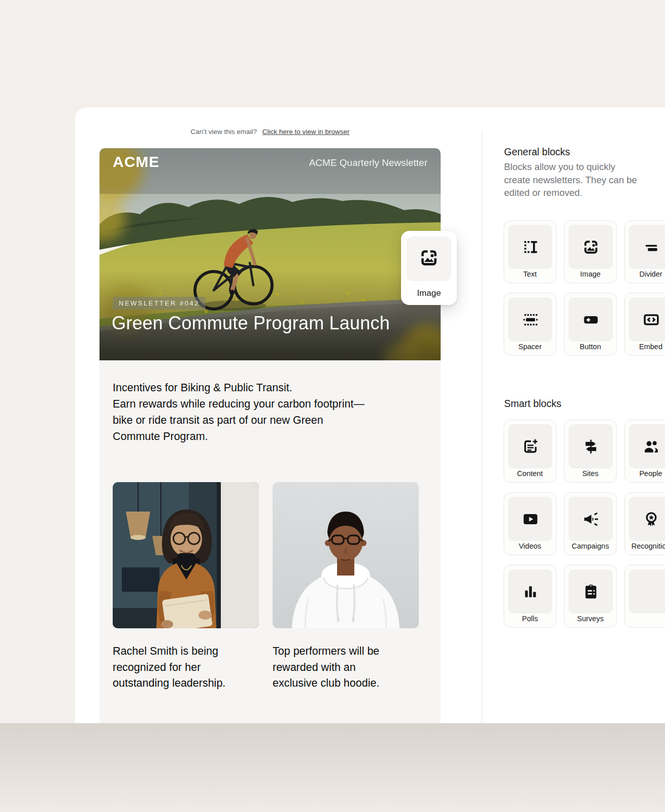  What do you see at coordinates (574, 180) in the screenshot?
I see `general-blocks-description: Blocks allow you to quickly create newsl…` at bounding box center [574, 180].